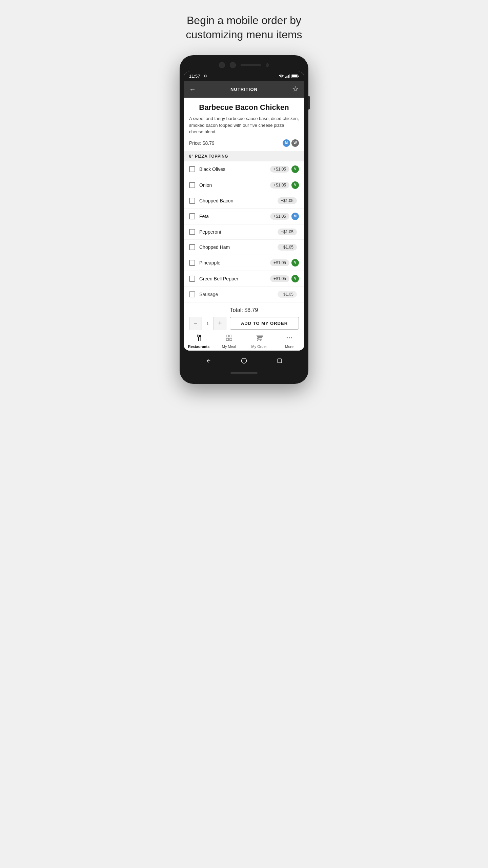 The image size is (488, 868). Describe the element at coordinates (244, 90) in the screenshot. I see `nutrition-button: NUTRITION` at that location.